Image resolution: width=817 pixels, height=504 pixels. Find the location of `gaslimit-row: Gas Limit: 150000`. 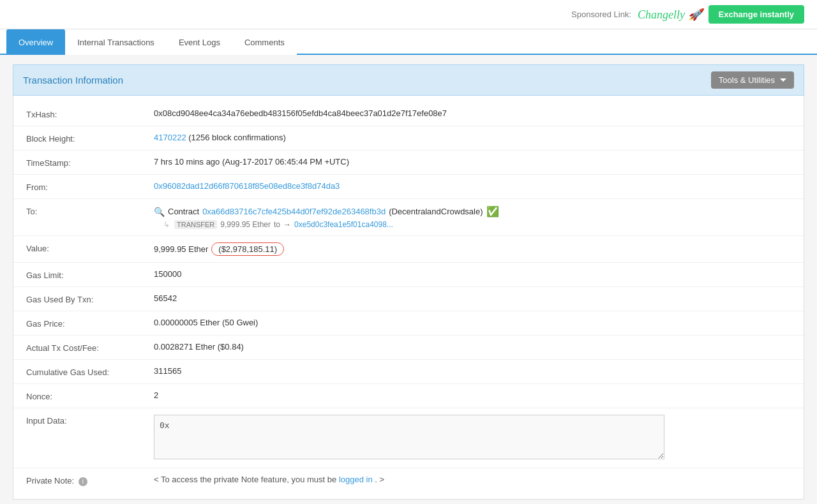

gaslimit-row: Gas Limit: 150000 is located at coordinates (408, 275).